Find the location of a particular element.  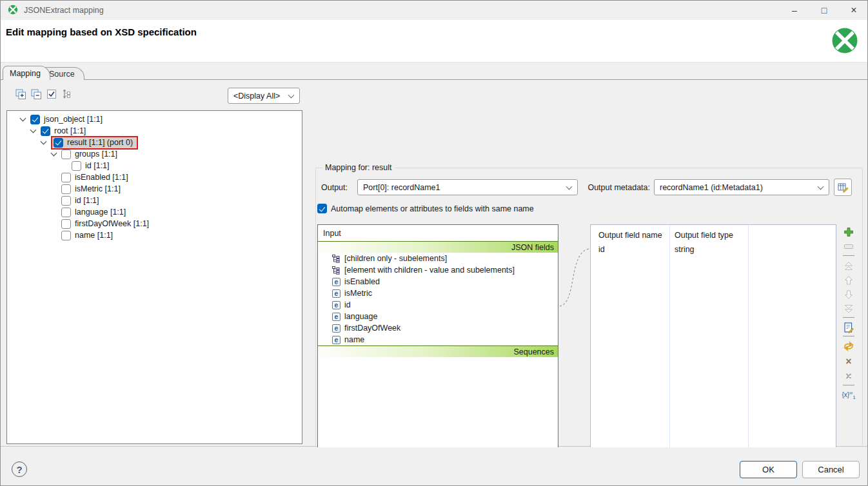

close-button: × is located at coordinates (854, 10).